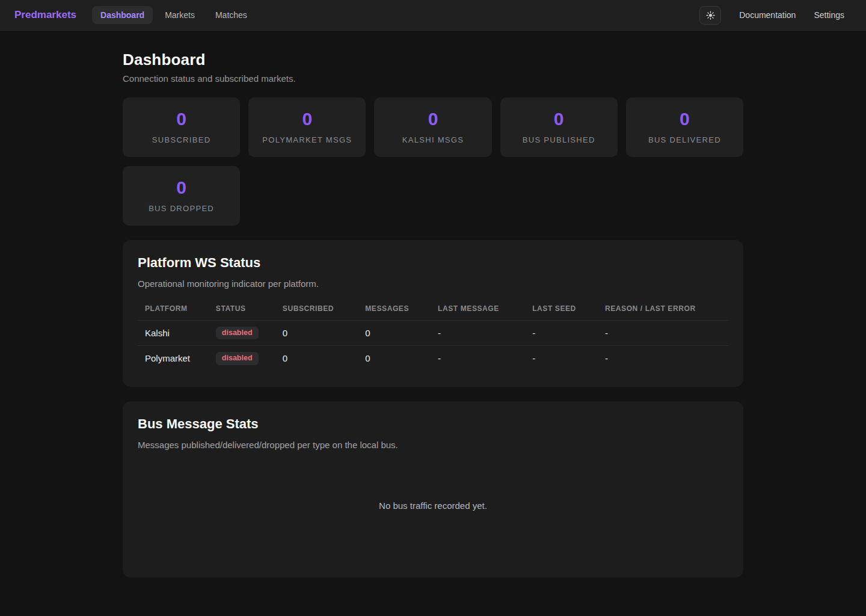  What do you see at coordinates (316, 312) in the screenshot?
I see `column-header-subscribed: SUBSCRIBED` at bounding box center [316, 312].